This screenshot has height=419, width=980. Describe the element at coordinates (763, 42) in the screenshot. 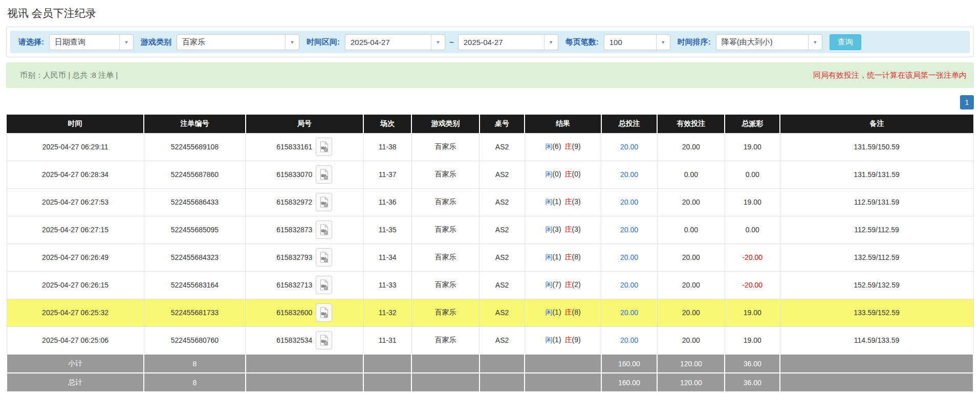

I see `time-sort-value: 降幂(由大到小)` at that location.